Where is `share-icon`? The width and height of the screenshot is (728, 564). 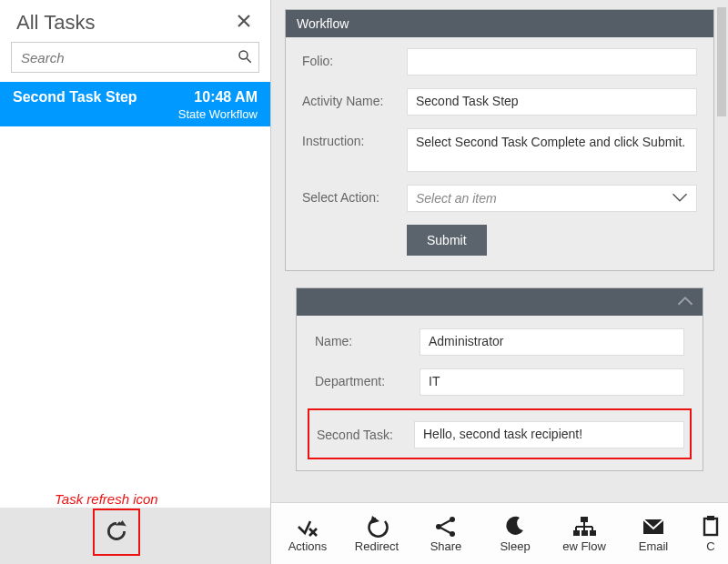 share-icon is located at coordinates (446, 527).